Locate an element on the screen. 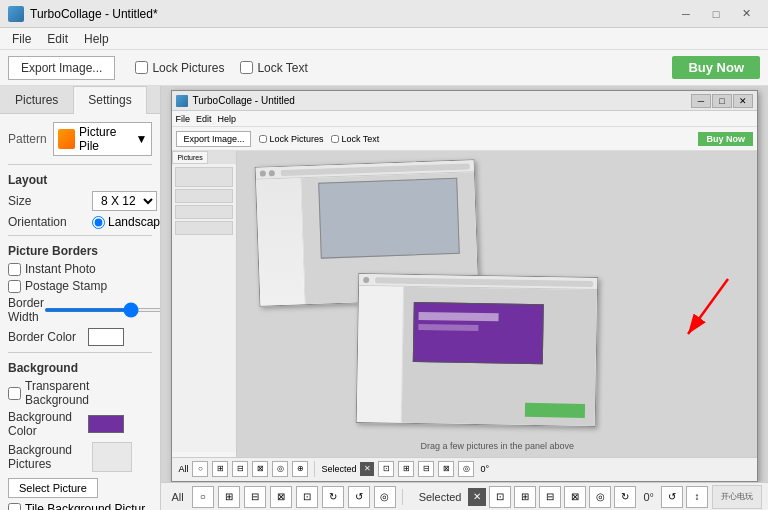 The image size is (768, 510). inner-all-btn-1: ○ is located at coordinates (200, 469).